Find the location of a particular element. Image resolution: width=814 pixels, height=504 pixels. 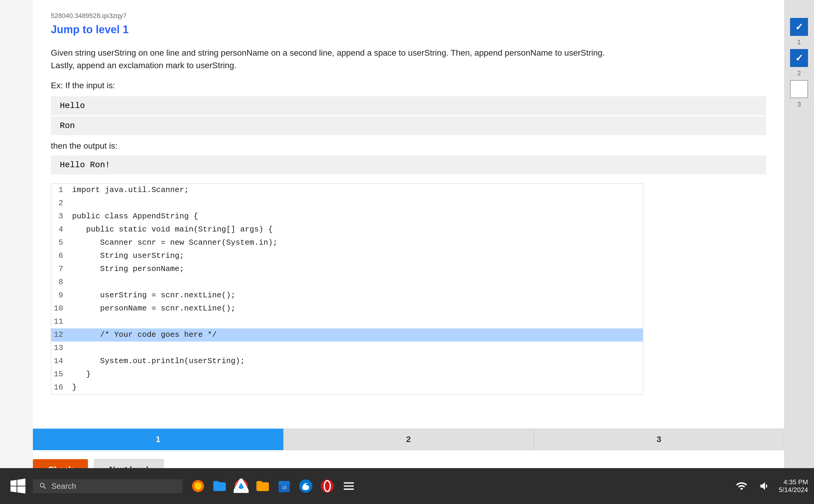

line-number-10: 10 is located at coordinates (60, 307).